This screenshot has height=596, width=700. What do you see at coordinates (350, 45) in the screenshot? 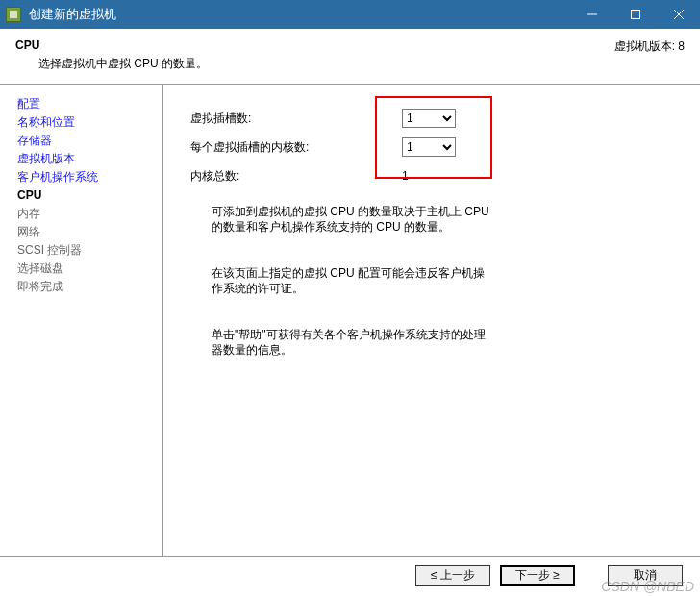
I see `page-title: CPU` at bounding box center [350, 45].